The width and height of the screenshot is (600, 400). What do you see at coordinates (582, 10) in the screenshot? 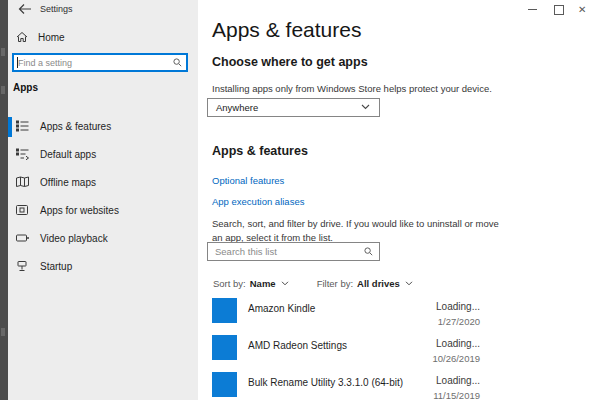
I see `close-icon: ✕` at bounding box center [582, 10].